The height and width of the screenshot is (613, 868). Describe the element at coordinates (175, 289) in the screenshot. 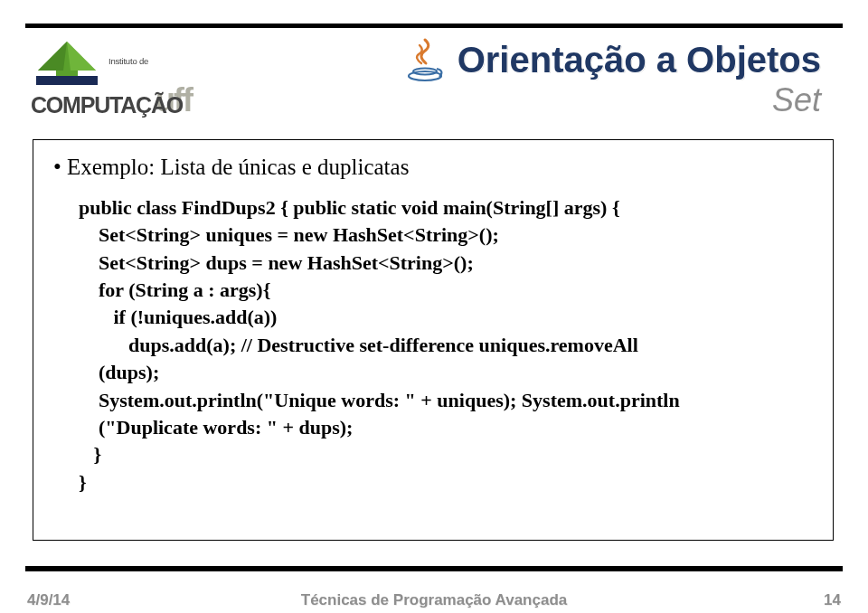

I see `code-line: for (String a : args){` at that location.